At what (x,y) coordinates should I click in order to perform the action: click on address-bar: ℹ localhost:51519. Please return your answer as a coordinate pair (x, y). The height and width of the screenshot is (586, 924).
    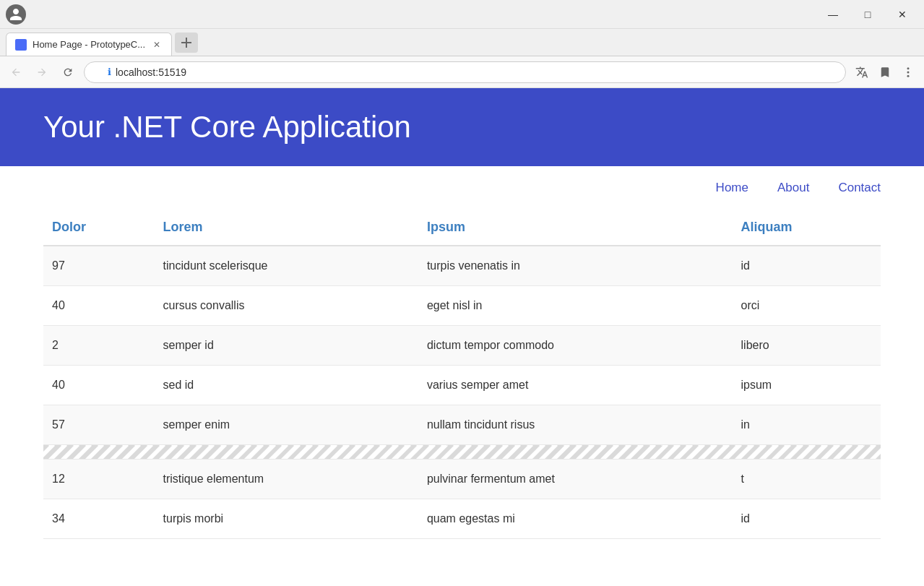
    Looking at the image, I should click on (462, 72).